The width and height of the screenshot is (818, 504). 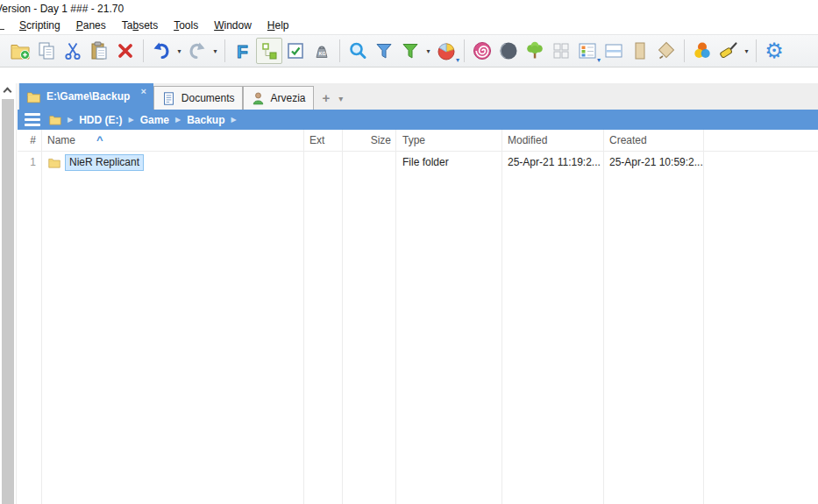 What do you see at coordinates (216, 51) in the screenshot?
I see `redo-dropdown: ▾` at bounding box center [216, 51].